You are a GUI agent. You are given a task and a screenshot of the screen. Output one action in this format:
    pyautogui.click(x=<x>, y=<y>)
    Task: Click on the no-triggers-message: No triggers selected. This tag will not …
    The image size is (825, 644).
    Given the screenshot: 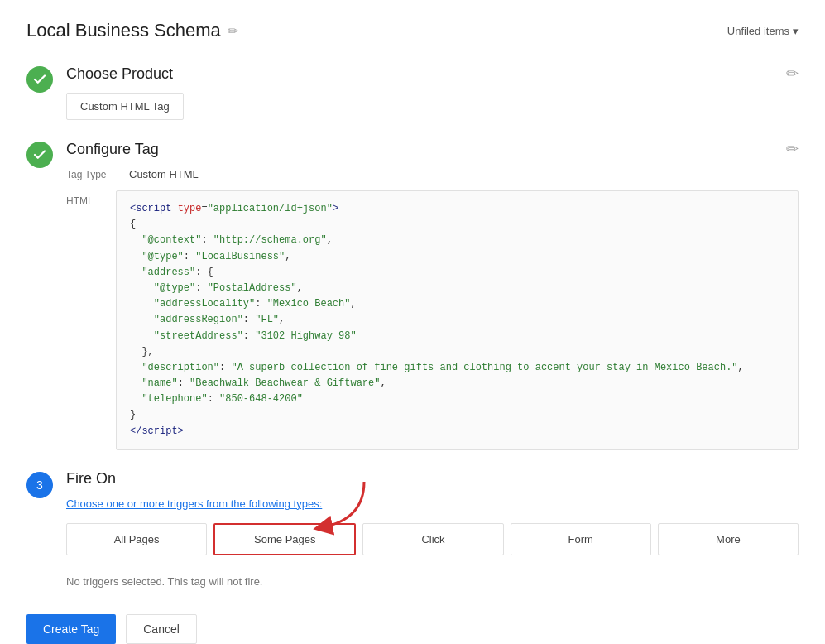 What is the action you would take?
    pyautogui.click(x=432, y=581)
    